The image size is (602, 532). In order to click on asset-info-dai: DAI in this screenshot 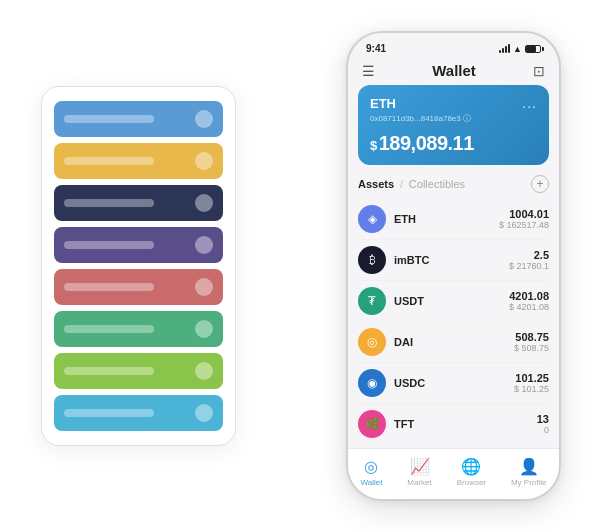, I will do `click(454, 342)`.